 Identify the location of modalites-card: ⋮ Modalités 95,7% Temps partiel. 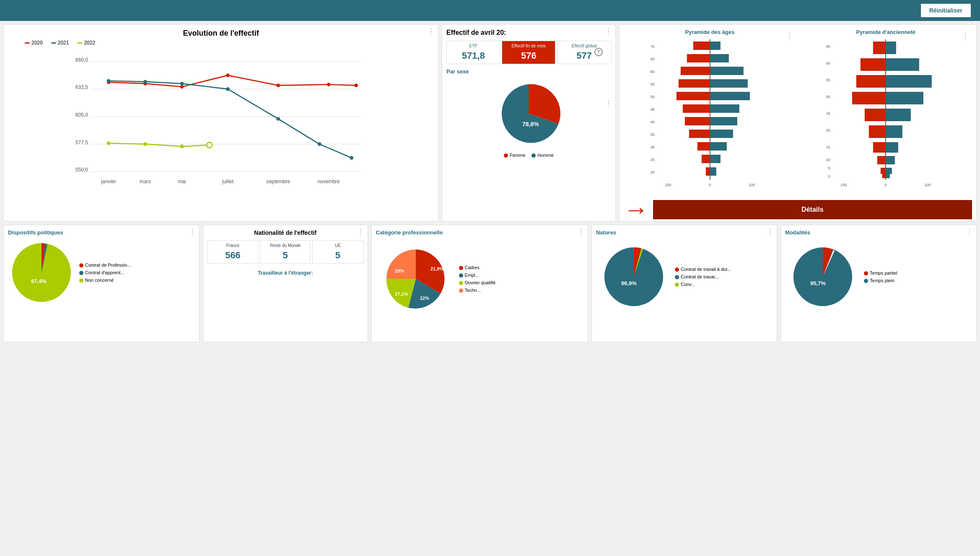
(879, 283).